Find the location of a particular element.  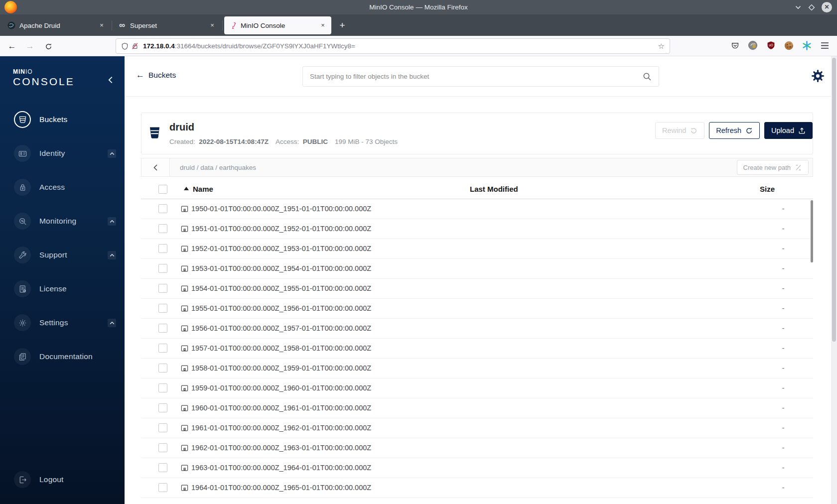

table-row: 1955-01-01T00:00:00.000Z_1956-01-01T00:0… is located at coordinates (477, 309).